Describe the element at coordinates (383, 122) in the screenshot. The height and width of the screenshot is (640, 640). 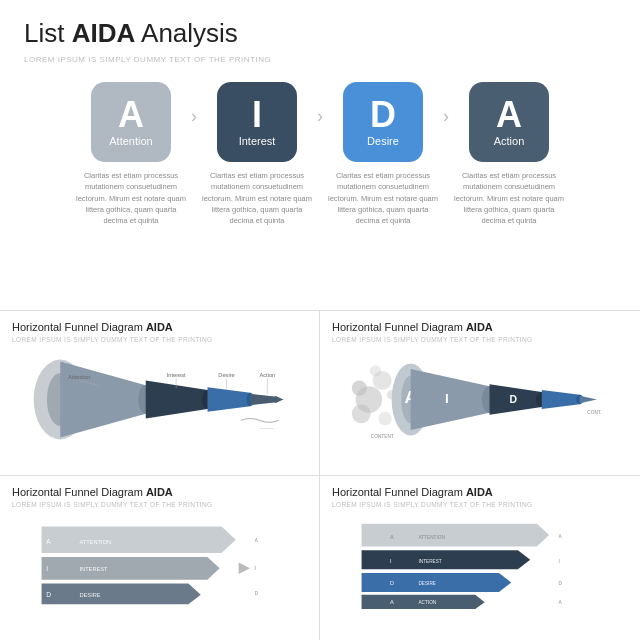
I see `aida-box-desire: D Desire` at that location.